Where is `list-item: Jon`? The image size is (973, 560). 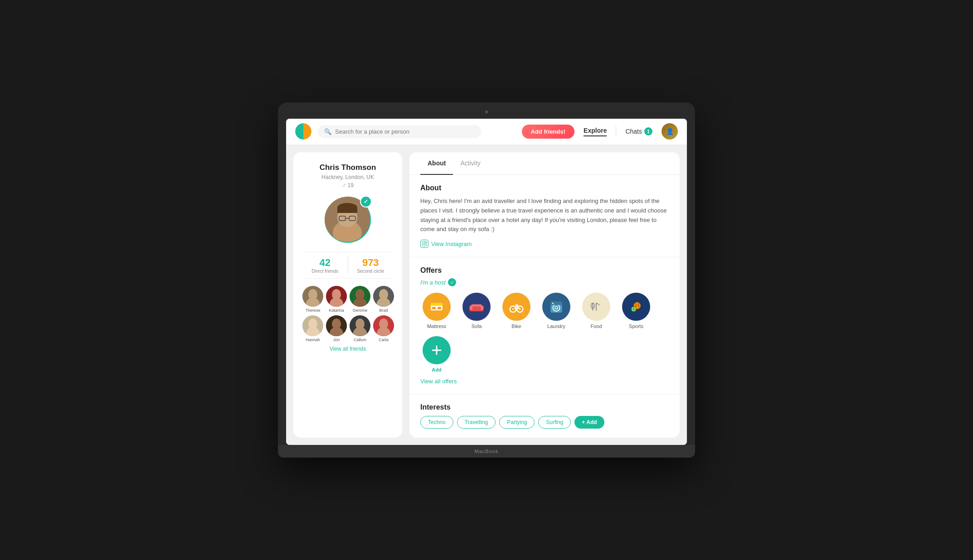
list-item: Jon is located at coordinates (336, 329).